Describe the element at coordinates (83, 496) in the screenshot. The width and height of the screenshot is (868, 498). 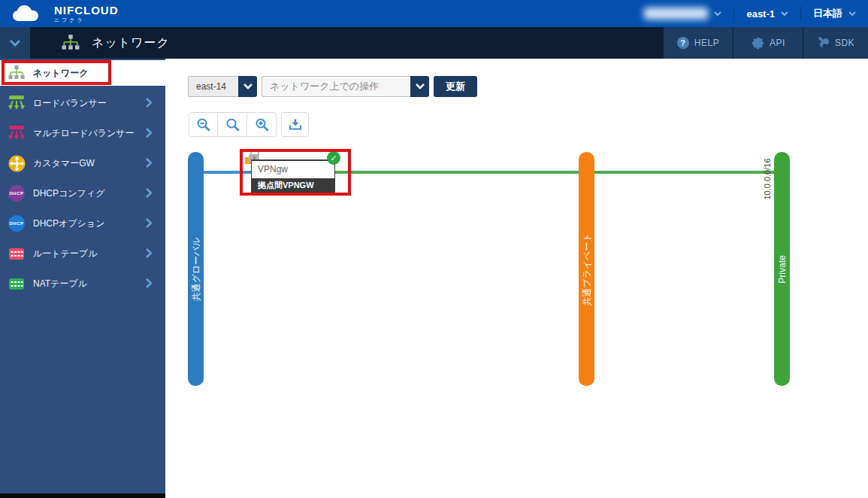
I see `sidebar-footer-strip` at that location.